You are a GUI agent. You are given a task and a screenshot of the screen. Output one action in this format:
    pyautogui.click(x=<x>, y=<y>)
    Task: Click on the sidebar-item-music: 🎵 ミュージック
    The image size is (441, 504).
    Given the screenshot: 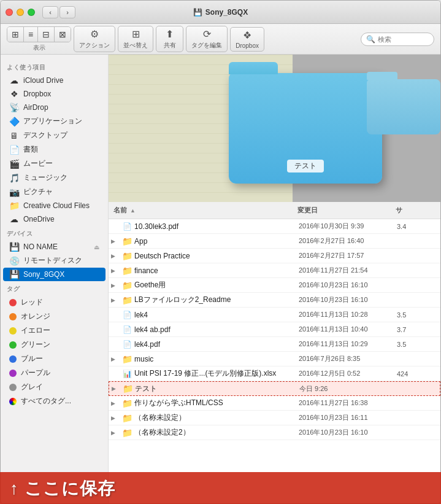 What is the action you would take?
    pyautogui.click(x=54, y=178)
    